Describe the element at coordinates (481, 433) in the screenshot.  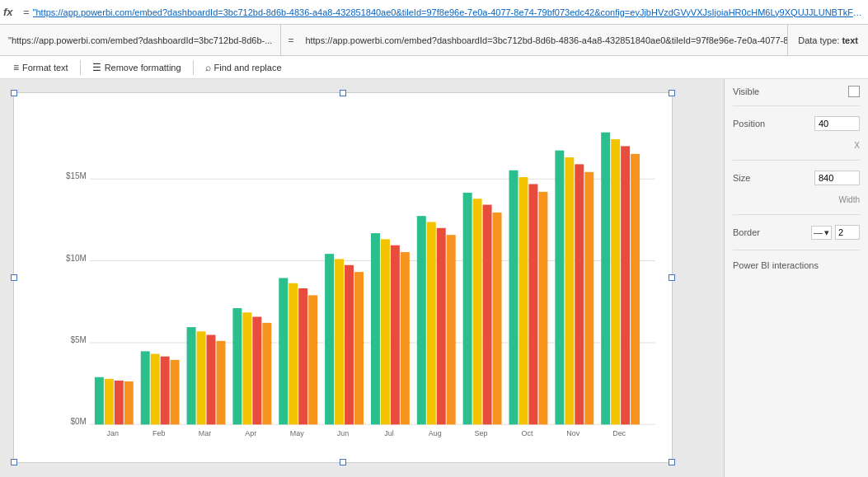
I see `svg-text: Sep` at that location.